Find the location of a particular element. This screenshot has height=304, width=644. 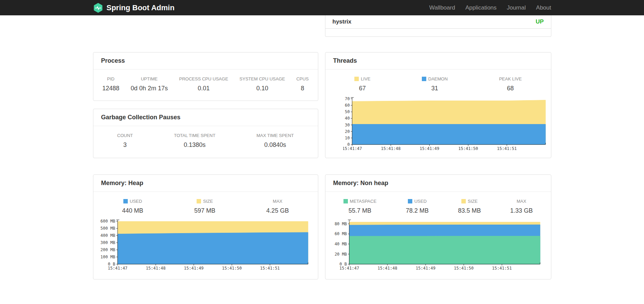

legend-value: 597 MB is located at coordinates (205, 211).